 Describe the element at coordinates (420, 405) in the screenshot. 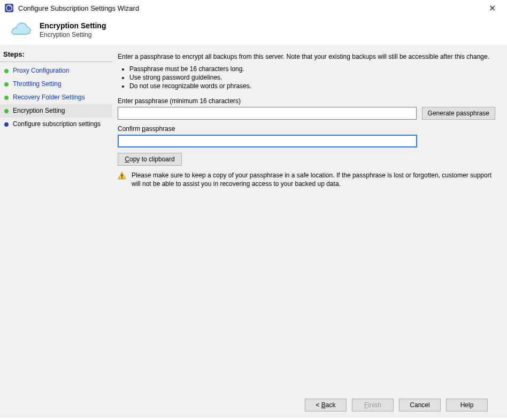

I see `cancel-button: Cancel` at that location.